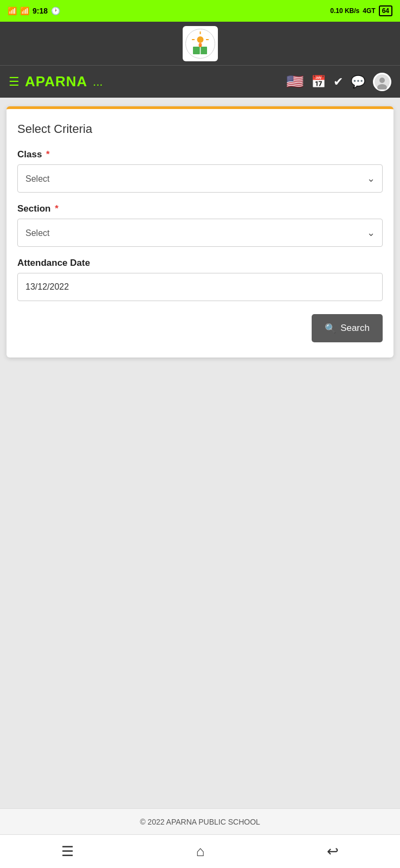 Image resolution: width=400 pixels, height=868 pixels. Describe the element at coordinates (201, 43) in the screenshot. I see `logo-svg` at that location.